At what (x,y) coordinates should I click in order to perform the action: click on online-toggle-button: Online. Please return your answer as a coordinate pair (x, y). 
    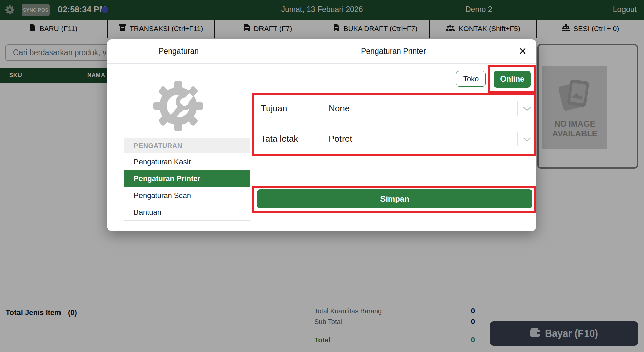
    Looking at the image, I should click on (512, 79).